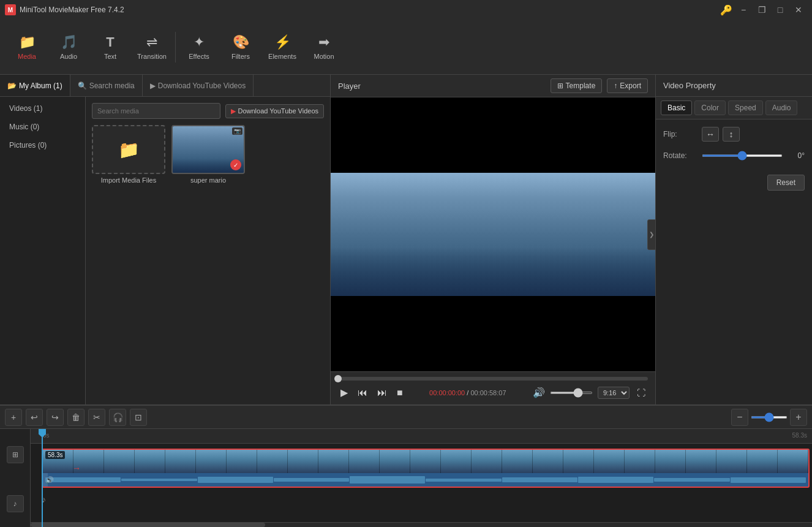  I want to click on audio-track-label: ♪, so click(15, 504).